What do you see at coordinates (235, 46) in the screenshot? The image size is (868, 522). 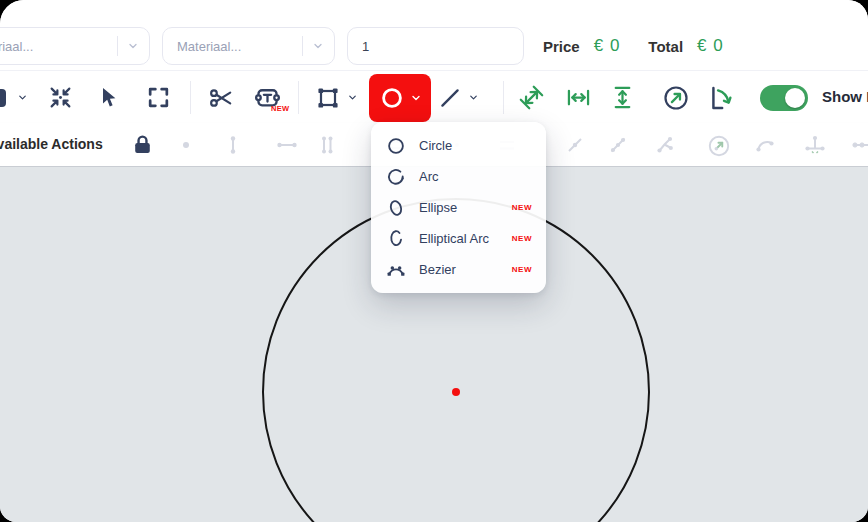 I see `material-select-2-placeholder: Materiaal...` at bounding box center [235, 46].